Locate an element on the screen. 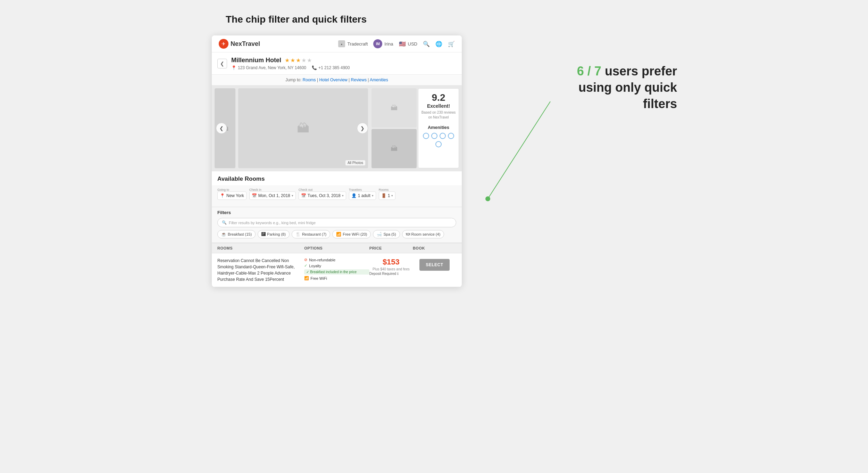 Image resolution: width=868 pixels, height=473 pixels. restaurant-icon: 🍴 is located at coordinates (298, 234).